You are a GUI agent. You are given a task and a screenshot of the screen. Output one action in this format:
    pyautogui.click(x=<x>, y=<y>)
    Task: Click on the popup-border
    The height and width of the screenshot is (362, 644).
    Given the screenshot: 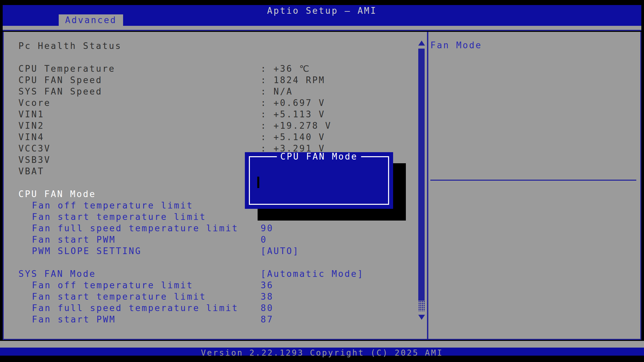 What is the action you would take?
    pyautogui.click(x=319, y=180)
    